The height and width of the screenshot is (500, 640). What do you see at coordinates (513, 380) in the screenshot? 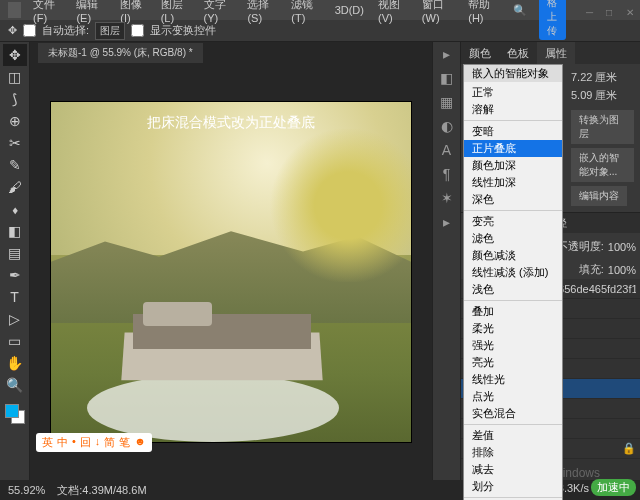
I see `blend-linearlight: 线性光` at bounding box center [513, 380].